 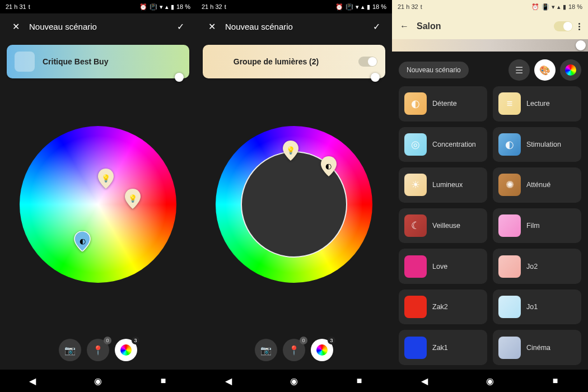 What do you see at coordinates (537, 144) in the screenshot?
I see `scene-stimulation: ◐Stimulation` at bounding box center [537, 144].